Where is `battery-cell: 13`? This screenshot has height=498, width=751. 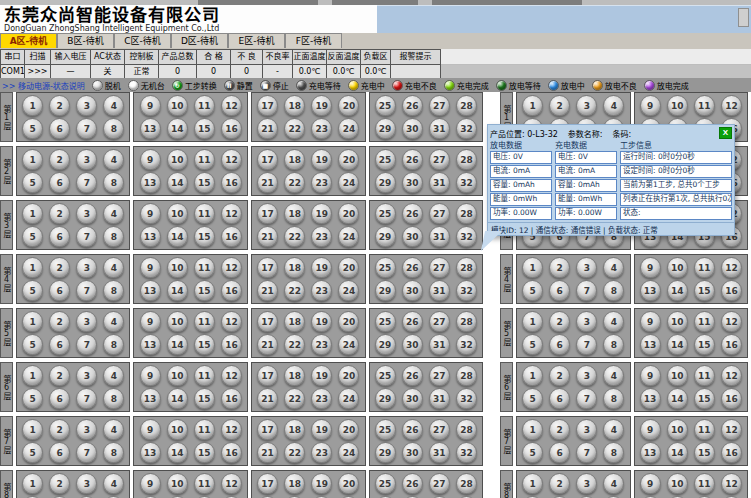
battery-cell: 13 is located at coordinates (150, 452).